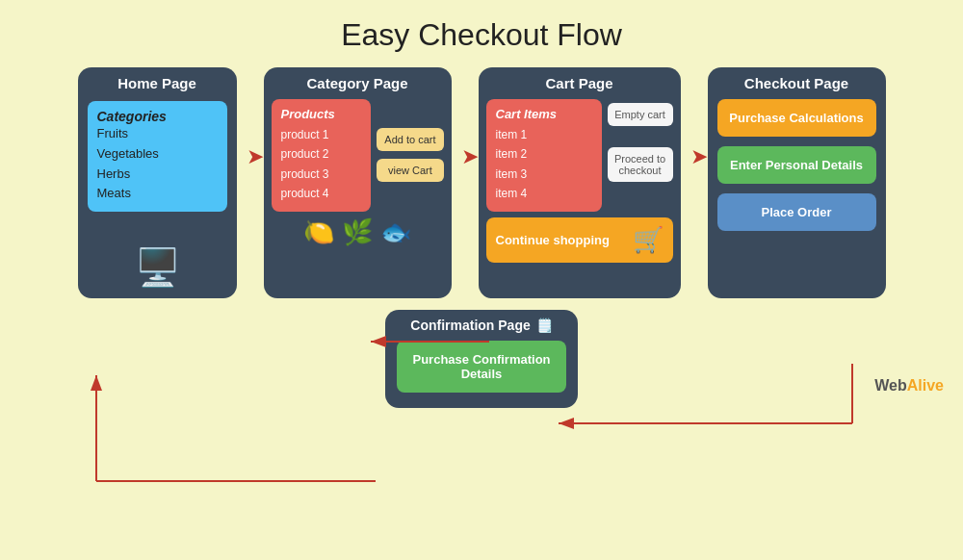 The height and width of the screenshot is (560, 963). I want to click on products-box: Products product 1 product 2 product 3 p…, so click(322, 156).